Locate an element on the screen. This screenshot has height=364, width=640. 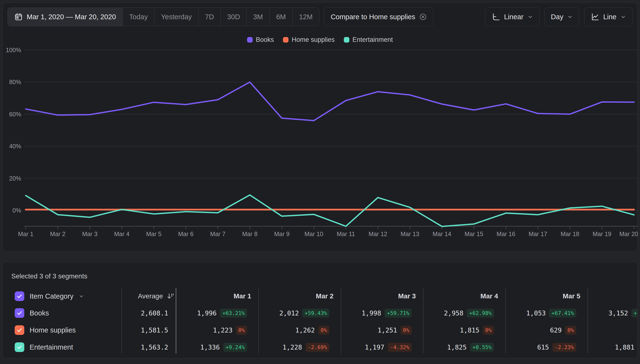
entertainment-checkbox is located at coordinates (20, 347).